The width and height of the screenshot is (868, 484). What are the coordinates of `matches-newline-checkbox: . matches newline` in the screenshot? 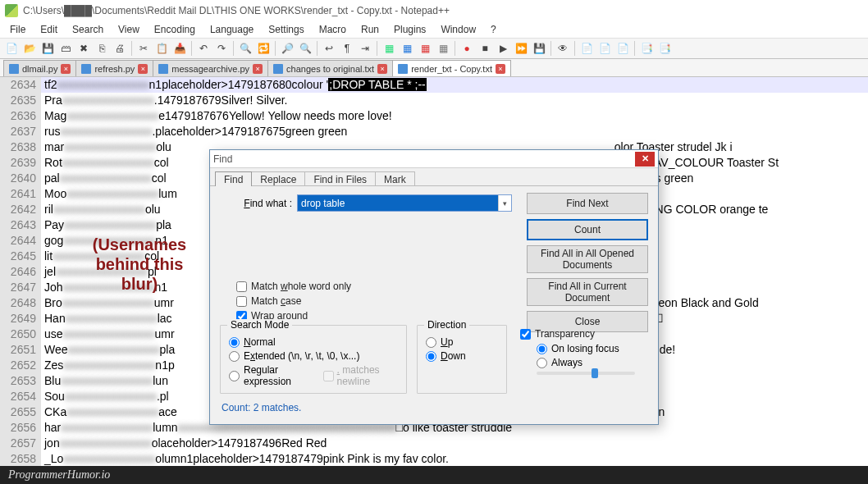 It's located at (361, 376).